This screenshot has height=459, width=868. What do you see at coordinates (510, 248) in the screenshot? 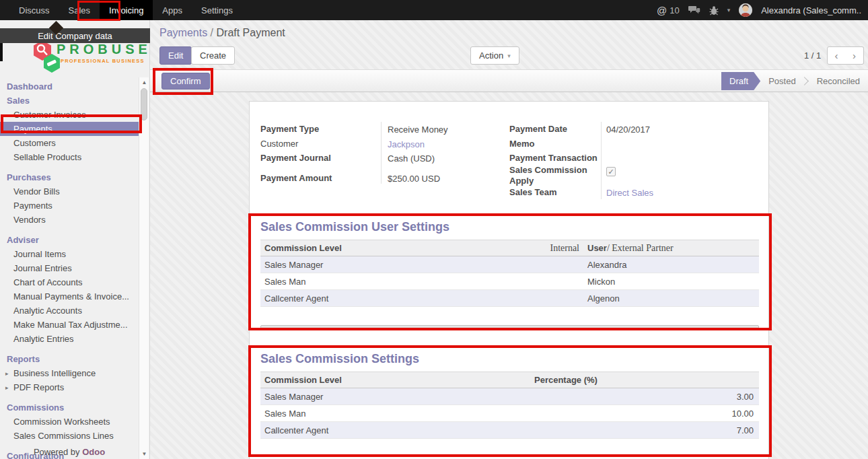
I see `user-settings-header-row: Commission Level Internal User / Externa…` at bounding box center [510, 248].